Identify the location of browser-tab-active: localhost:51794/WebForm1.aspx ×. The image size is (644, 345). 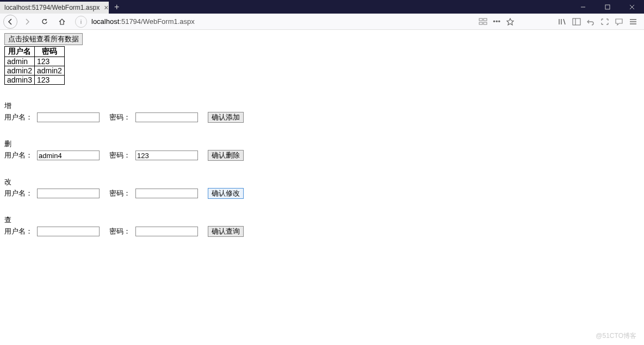
(54, 8).